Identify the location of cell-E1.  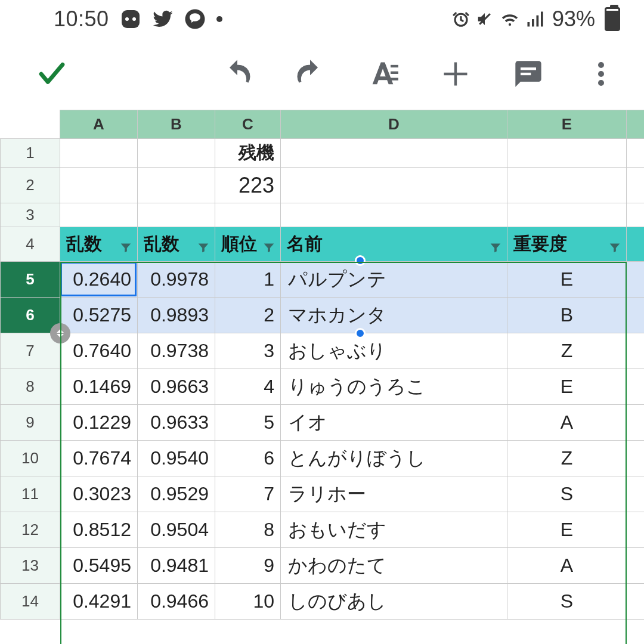
(567, 153).